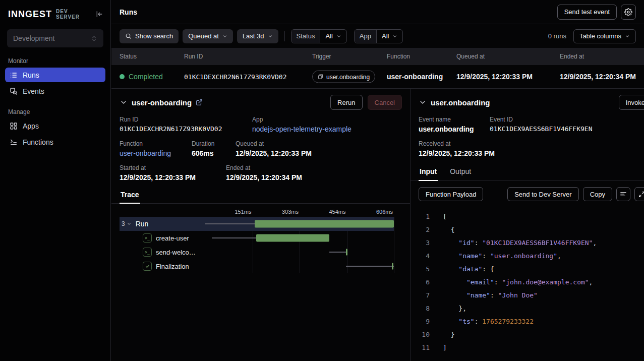 The image size is (644, 361). Describe the element at coordinates (605, 36) in the screenshot. I see `table-columns-dropdown: Table columns` at that location.